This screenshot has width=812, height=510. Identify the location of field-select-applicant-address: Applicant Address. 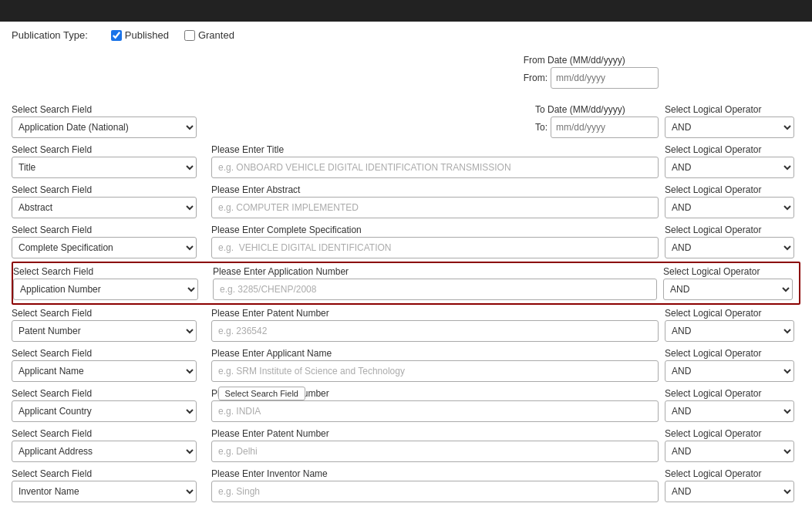
(104, 451).